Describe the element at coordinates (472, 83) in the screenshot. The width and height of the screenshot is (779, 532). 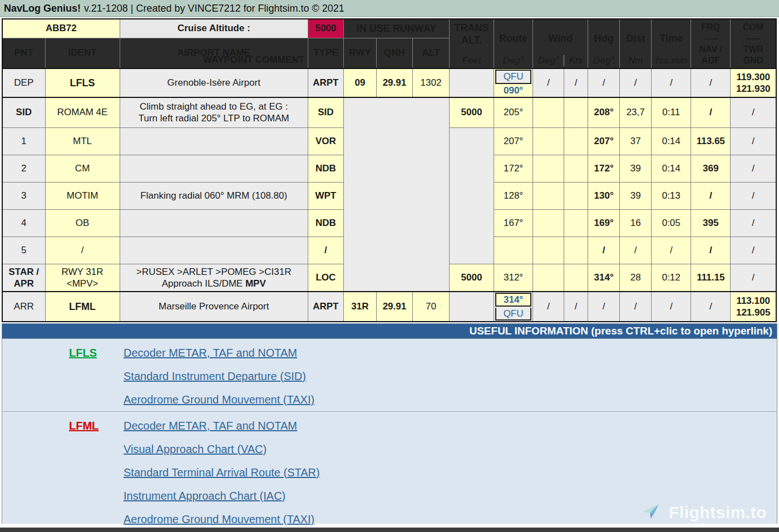
I see `trans-alt-cell` at that location.